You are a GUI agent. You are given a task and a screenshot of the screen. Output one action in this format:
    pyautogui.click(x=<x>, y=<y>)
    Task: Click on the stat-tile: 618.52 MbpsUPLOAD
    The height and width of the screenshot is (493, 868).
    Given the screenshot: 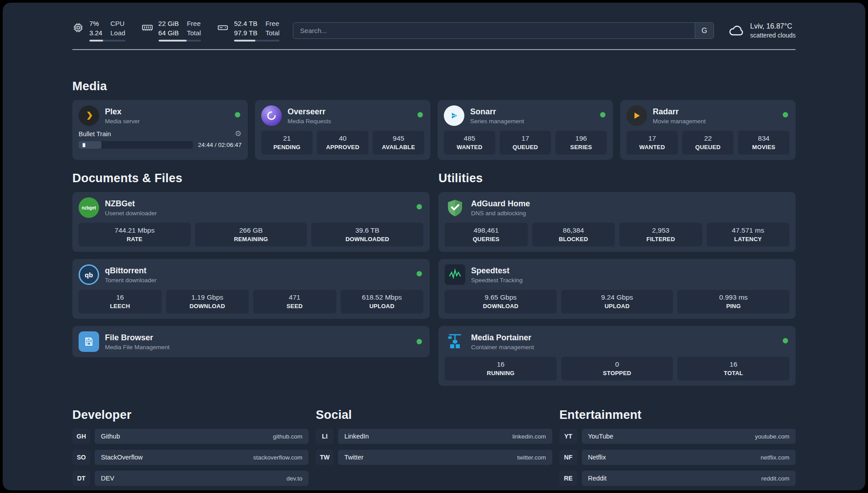 What is the action you would take?
    pyautogui.click(x=382, y=302)
    